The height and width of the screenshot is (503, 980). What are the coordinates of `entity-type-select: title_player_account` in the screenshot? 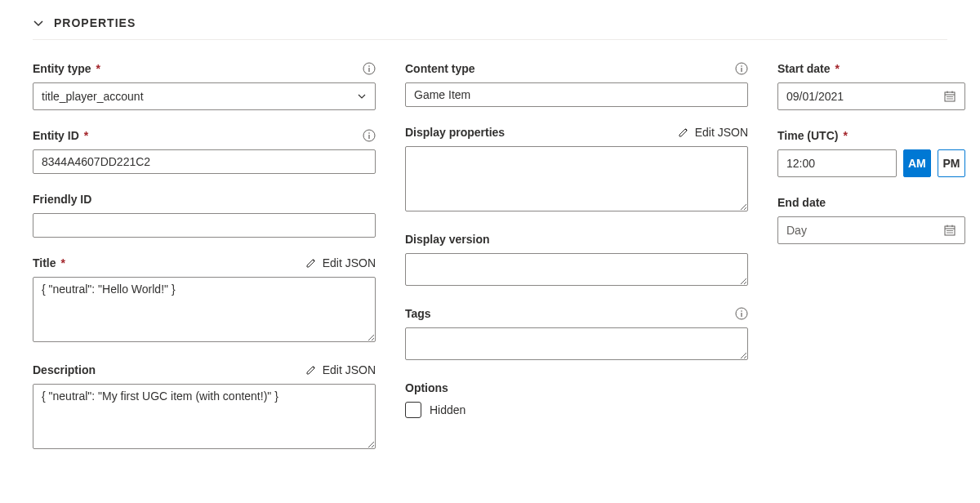 It's located at (204, 96).